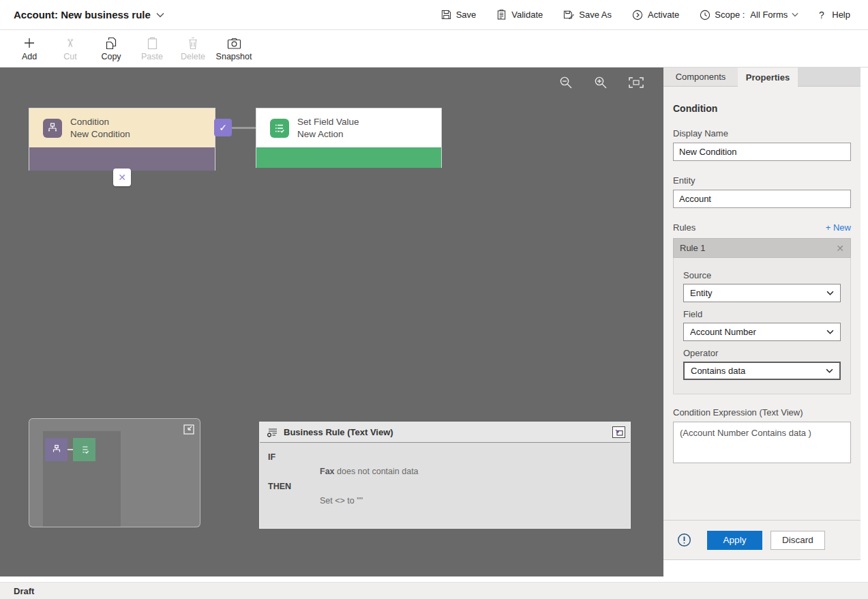 The image size is (868, 599). Describe the element at coordinates (82, 15) in the screenshot. I see `page-title: Account: New business rule` at that location.